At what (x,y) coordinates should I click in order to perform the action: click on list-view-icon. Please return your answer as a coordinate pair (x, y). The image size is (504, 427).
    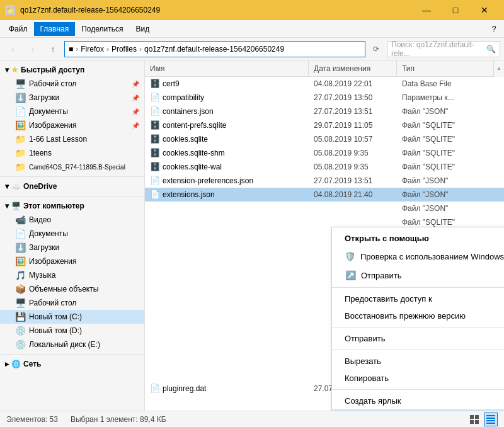
    Looking at the image, I should click on (491, 419).